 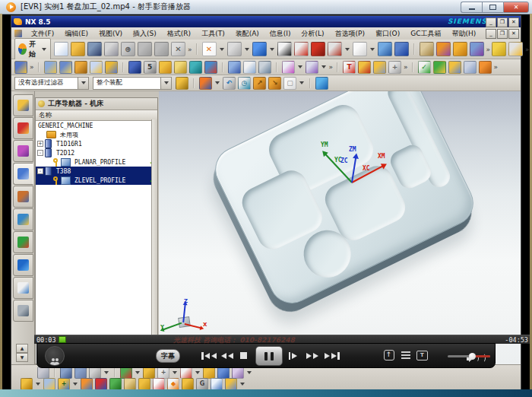 I want to click on grid-blue-icon, so click(x=217, y=384).